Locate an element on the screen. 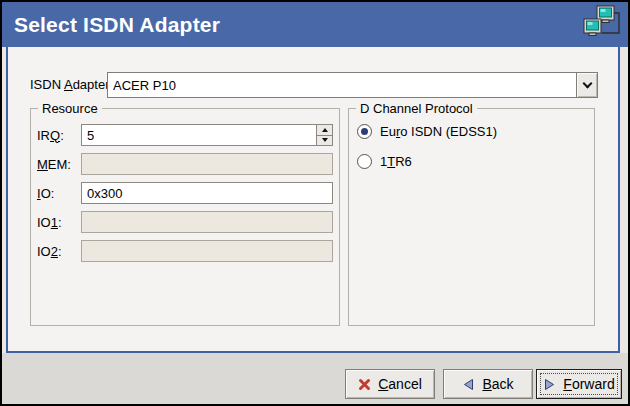  isdn-adapter-value-input is located at coordinates (342, 85).